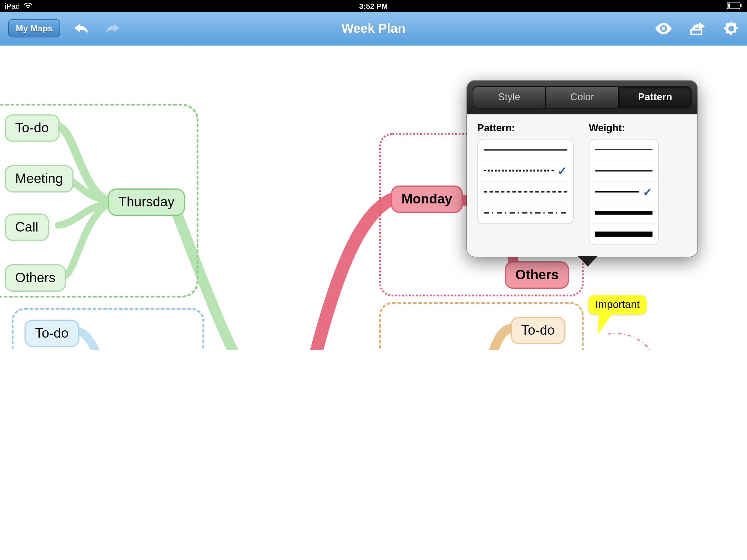 This screenshot has height=560, width=747. Describe the element at coordinates (698, 28) in the screenshot. I see `share-icon` at that location.